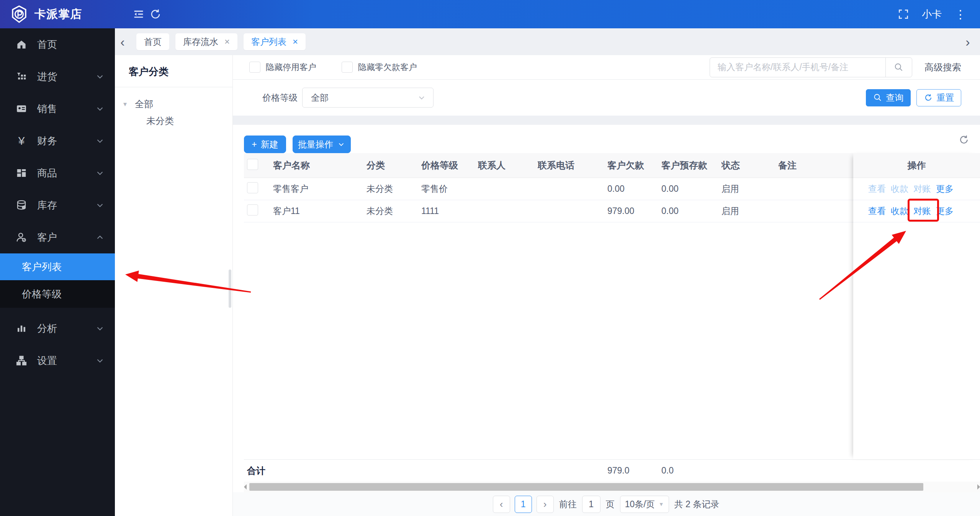 This screenshot has height=516, width=980. What do you see at coordinates (903, 14) in the screenshot?
I see `fullscreen-icon` at bounding box center [903, 14].